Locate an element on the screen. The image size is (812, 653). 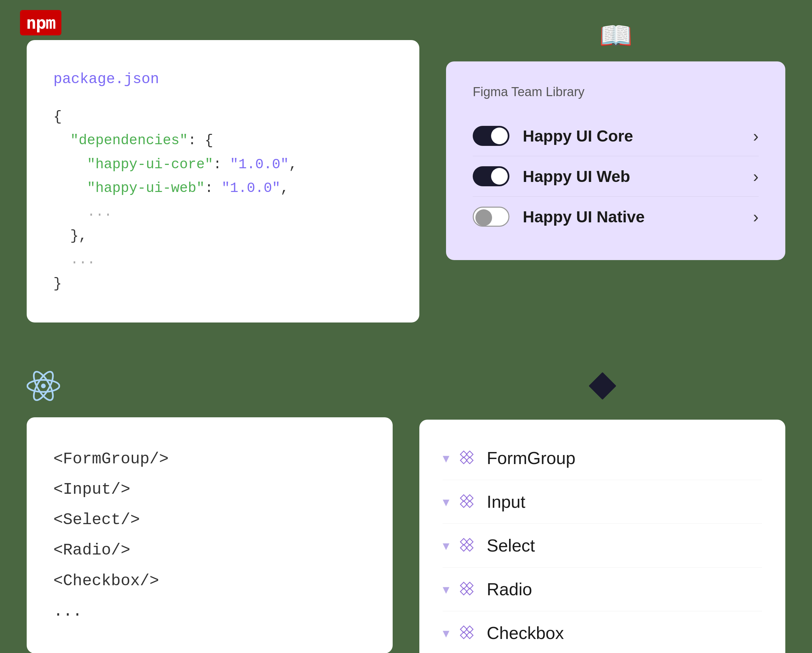
toggle-native is located at coordinates (491, 217).